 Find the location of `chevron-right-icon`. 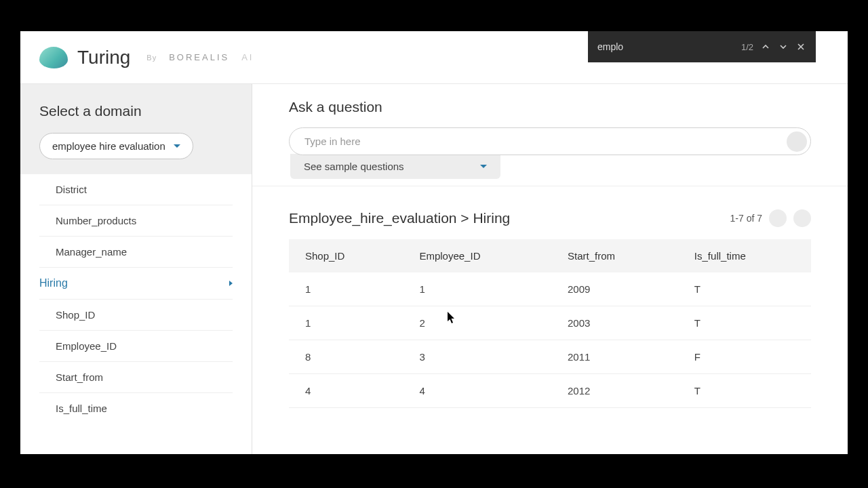

chevron-right-icon is located at coordinates (231, 283).